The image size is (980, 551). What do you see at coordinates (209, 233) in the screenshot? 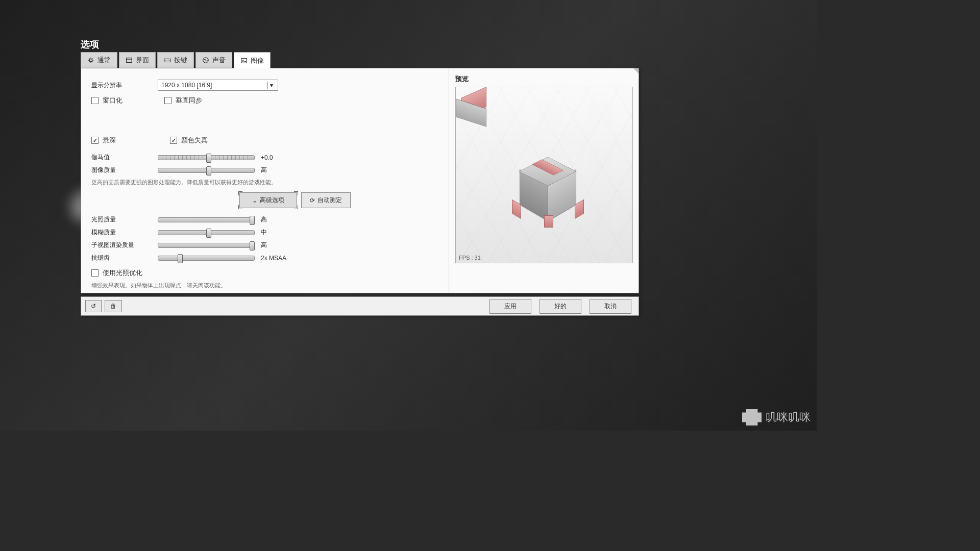
I see `blur-slider-thumb` at bounding box center [209, 233].